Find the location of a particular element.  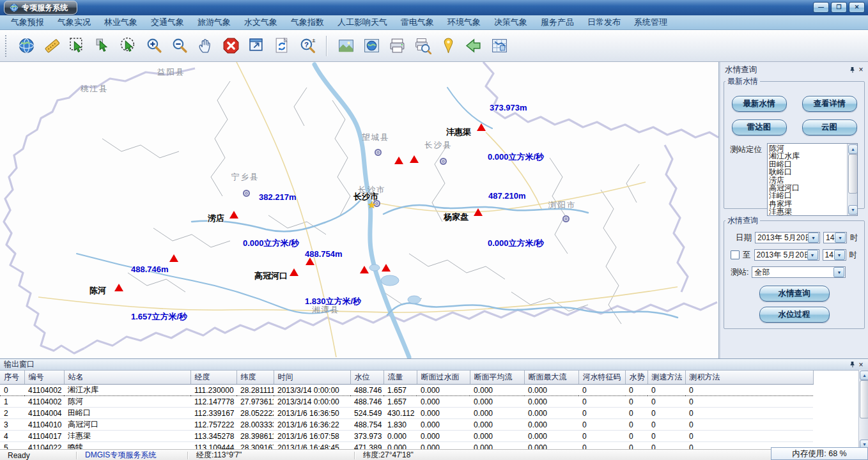

pan-hand-icon is located at coordinates (205, 46).